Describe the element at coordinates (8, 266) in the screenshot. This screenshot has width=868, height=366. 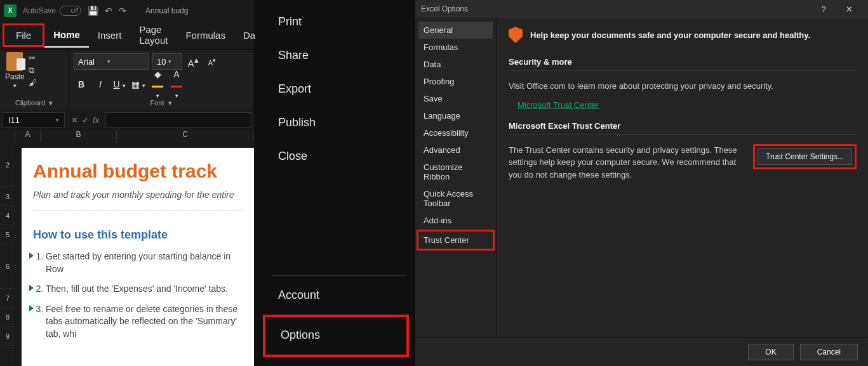
I see `row-header: 6` at that location.